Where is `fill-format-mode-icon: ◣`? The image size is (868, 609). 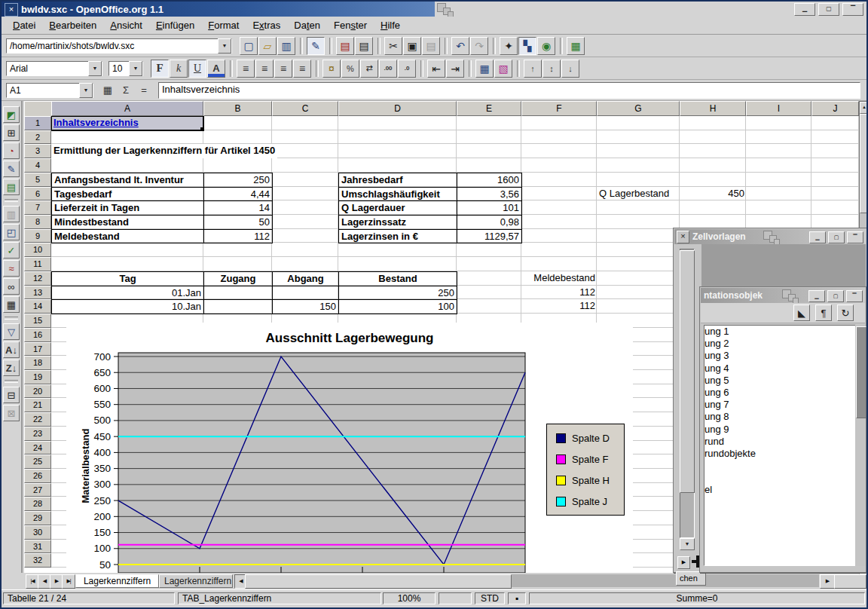 fill-format-mode-icon: ◣ is located at coordinates (802, 313).